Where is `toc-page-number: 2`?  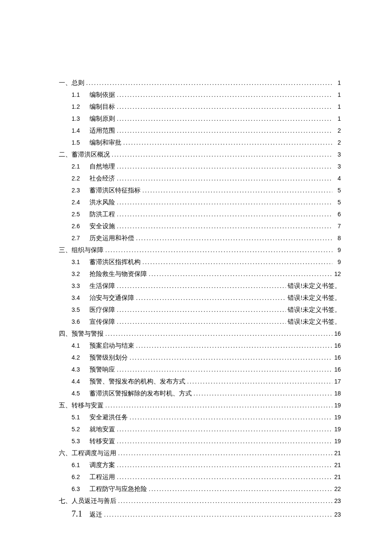 toc-page-number: 2 is located at coordinates (337, 142).